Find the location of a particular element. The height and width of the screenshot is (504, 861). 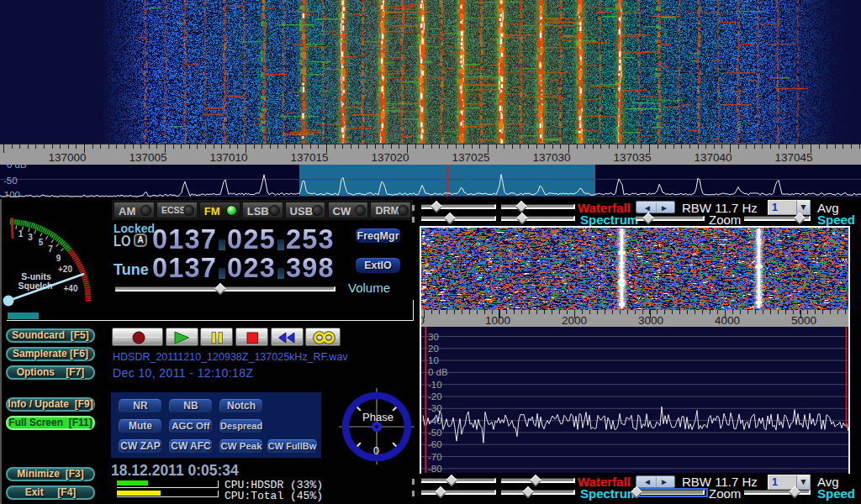

svg-text: Squelch is located at coordinates (35, 286).